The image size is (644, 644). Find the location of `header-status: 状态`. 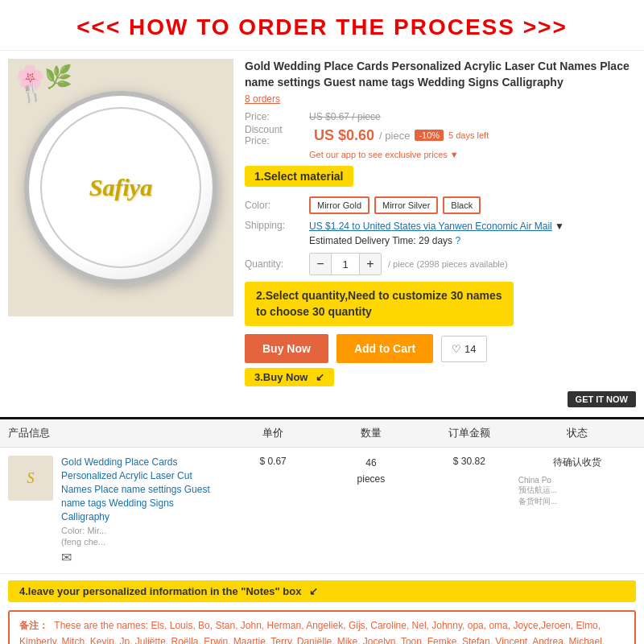

header-status: 状态 is located at coordinates (577, 433).